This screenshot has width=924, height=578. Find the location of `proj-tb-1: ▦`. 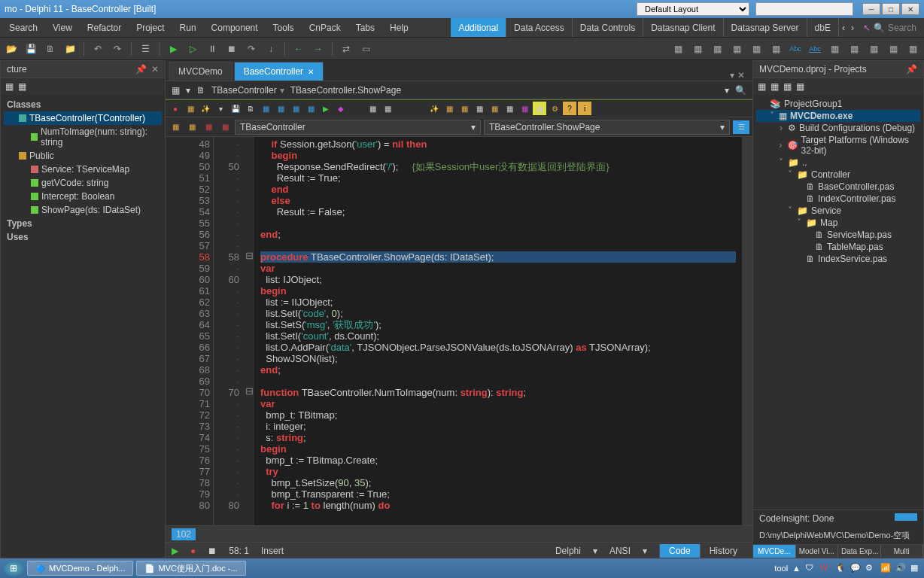

proj-tb-1: ▦ is located at coordinates (761, 87).